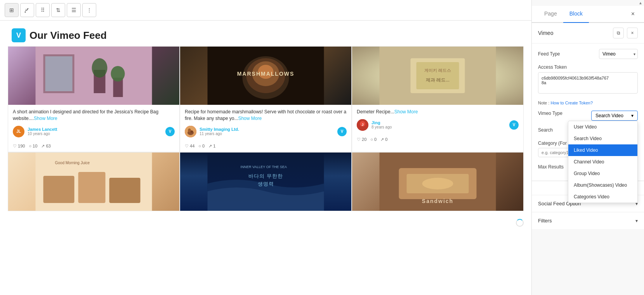 The width and height of the screenshot is (644, 295). Describe the element at coordinates (614, 116) in the screenshot. I see `vimeo-type-dropdown: Search Video ▾ User Video Search Video L…` at that location.